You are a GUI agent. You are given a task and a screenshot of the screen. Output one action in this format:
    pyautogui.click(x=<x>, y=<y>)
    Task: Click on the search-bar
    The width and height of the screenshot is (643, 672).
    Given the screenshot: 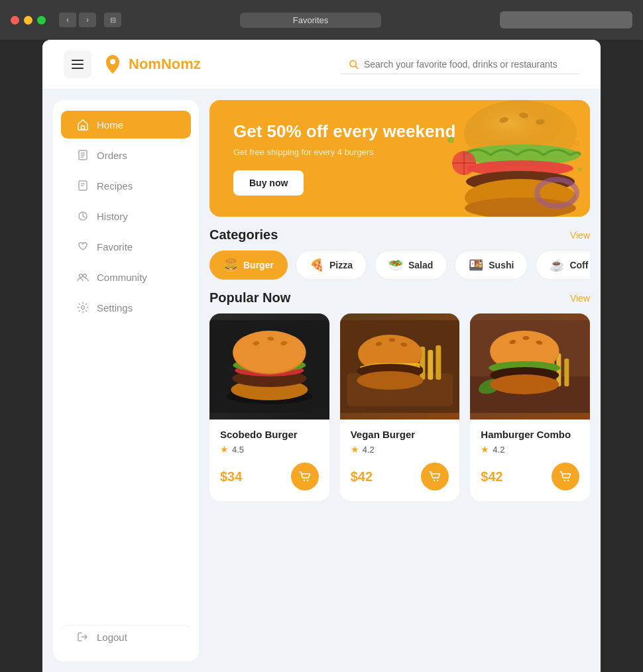 What is the action you would take?
    pyautogui.click(x=460, y=65)
    